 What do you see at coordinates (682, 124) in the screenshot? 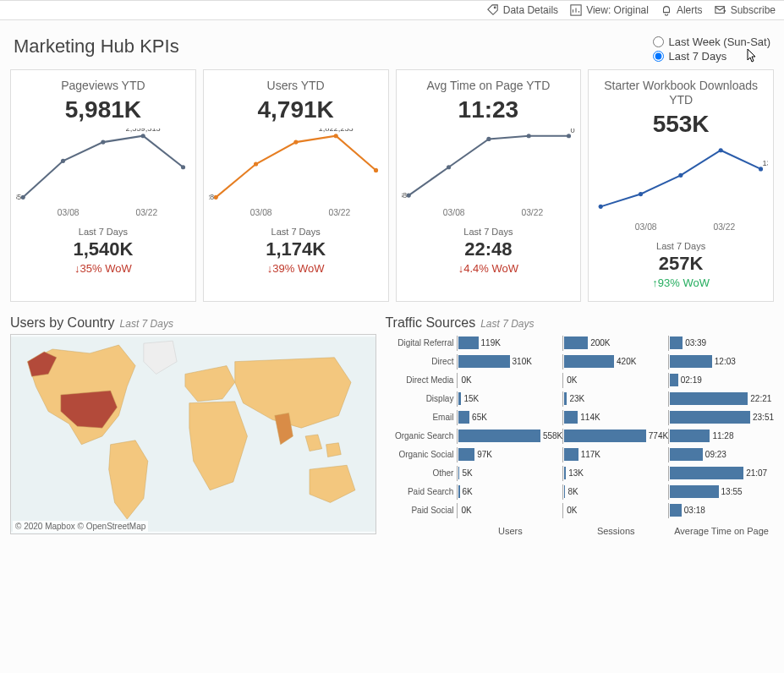
I see `kpi-value-ytd: 553K` at bounding box center [682, 124].